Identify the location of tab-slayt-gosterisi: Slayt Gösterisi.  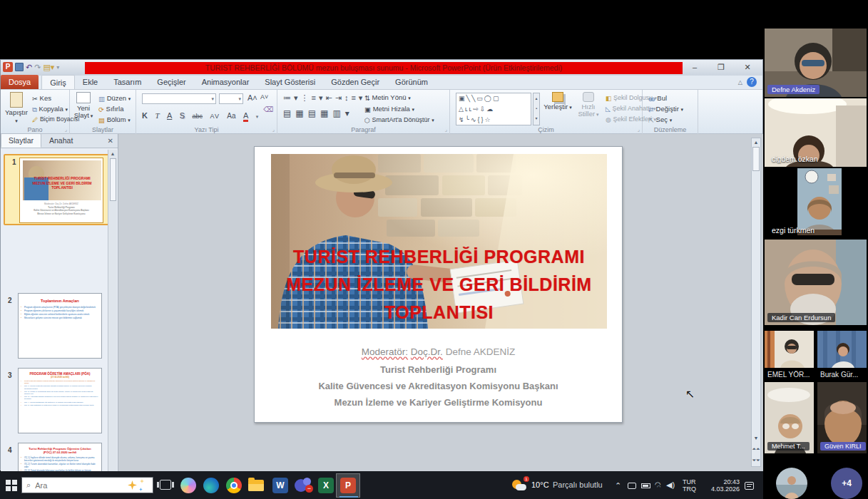
(290, 82).